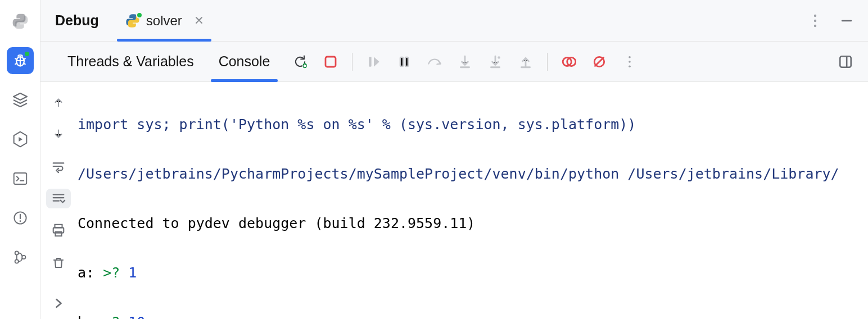 The width and height of the screenshot is (868, 319). Describe the element at coordinates (20, 21) in the screenshot. I see `python-tool-icon` at that location.